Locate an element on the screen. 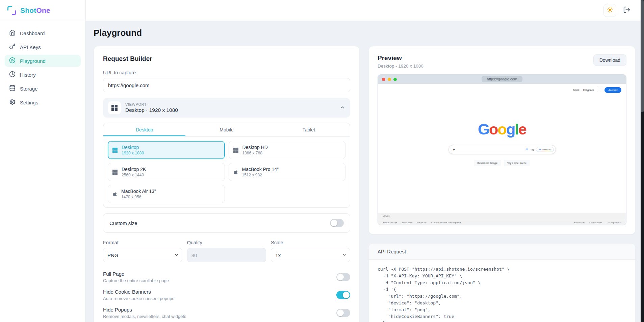  logout-icon is located at coordinates (627, 10).